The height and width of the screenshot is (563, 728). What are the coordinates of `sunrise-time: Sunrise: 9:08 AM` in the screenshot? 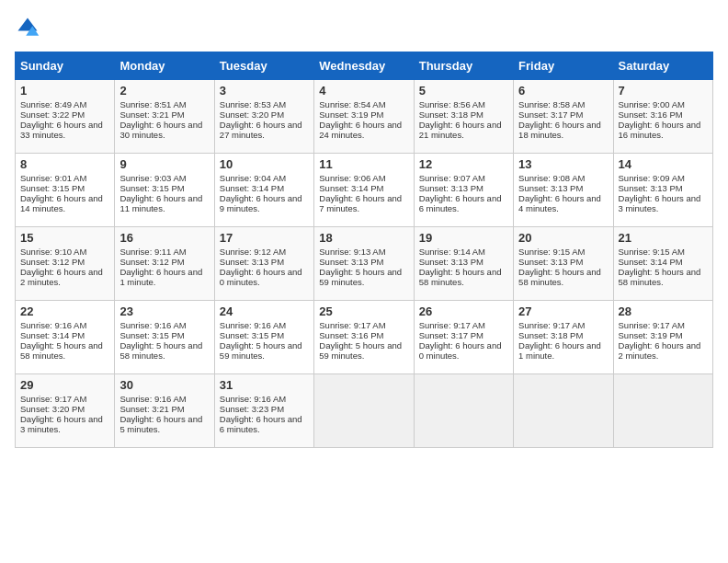 It's located at (552, 178).